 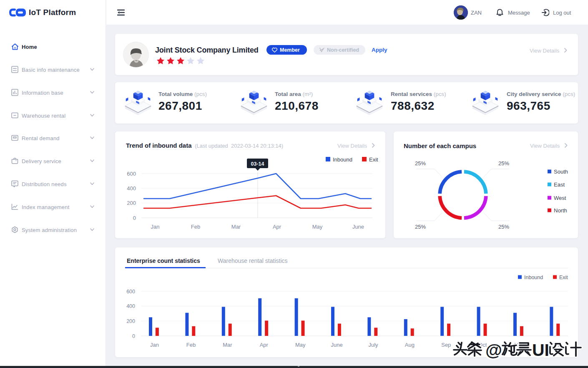 What do you see at coordinates (258, 164) in the screenshot?
I see `svg-text: 03-14` at bounding box center [258, 164].